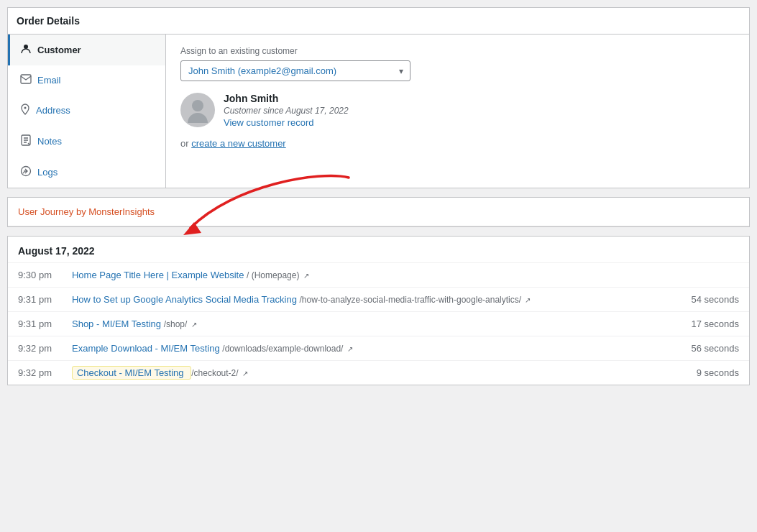 The height and width of the screenshot is (532, 757). I want to click on sidebar-customer-label: Customer, so click(59, 50).